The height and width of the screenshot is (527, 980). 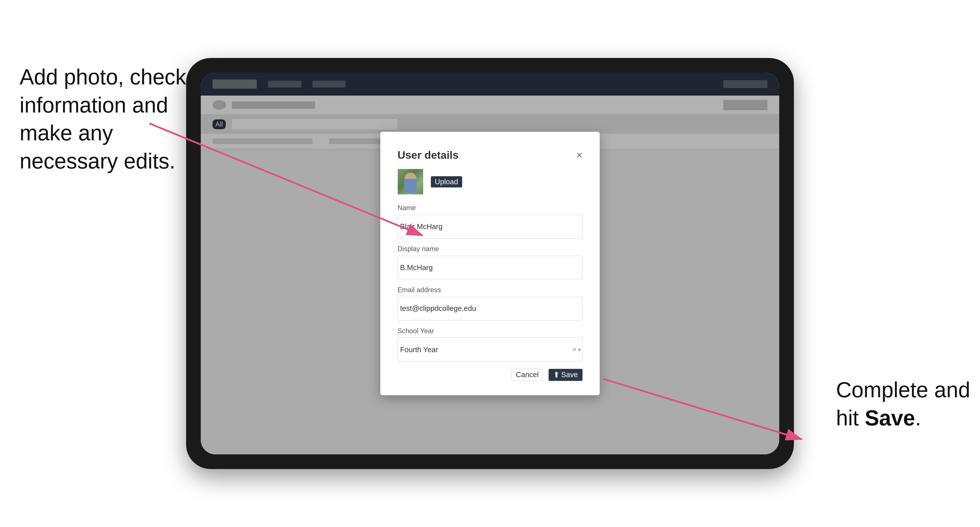 I want to click on school-year-label: School Year, so click(x=490, y=331).